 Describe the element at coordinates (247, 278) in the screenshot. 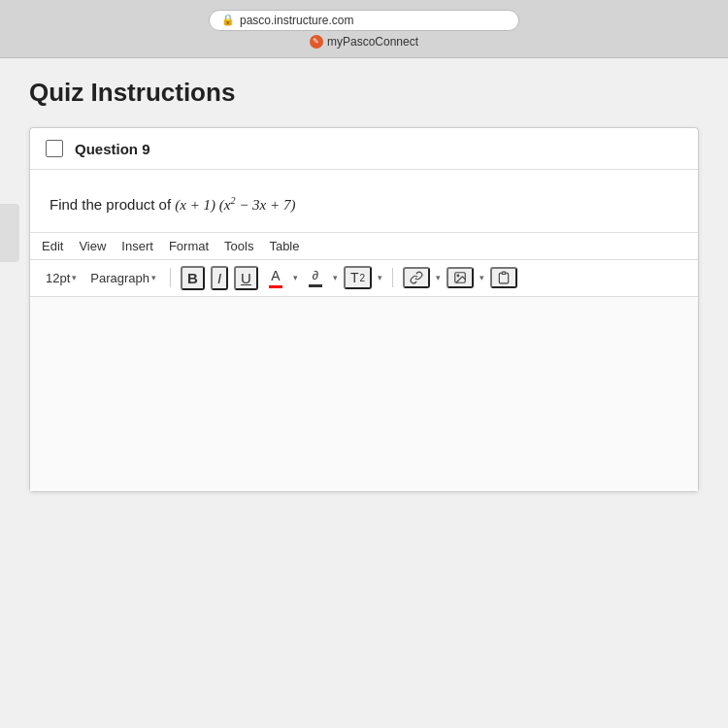

I see `underline-button: U` at that location.